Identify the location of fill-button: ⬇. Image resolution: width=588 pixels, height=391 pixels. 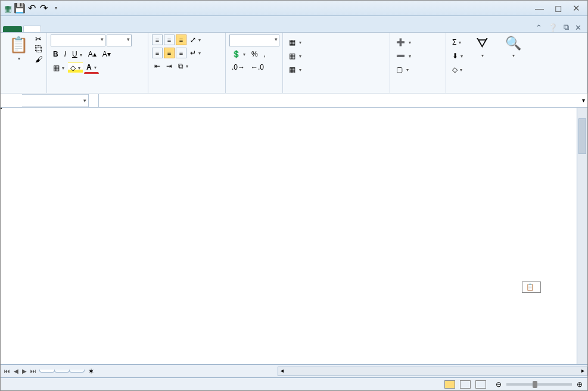
(458, 56).